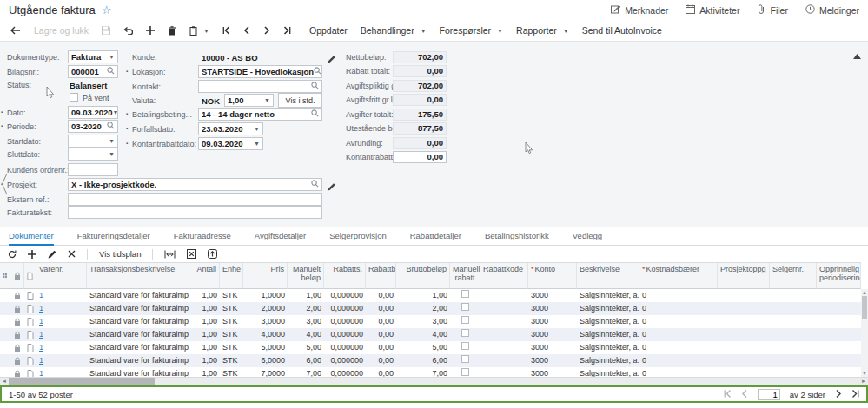 This screenshot has height=408, width=868. I want to click on copy-paste-button: ▼, so click(200, 31).